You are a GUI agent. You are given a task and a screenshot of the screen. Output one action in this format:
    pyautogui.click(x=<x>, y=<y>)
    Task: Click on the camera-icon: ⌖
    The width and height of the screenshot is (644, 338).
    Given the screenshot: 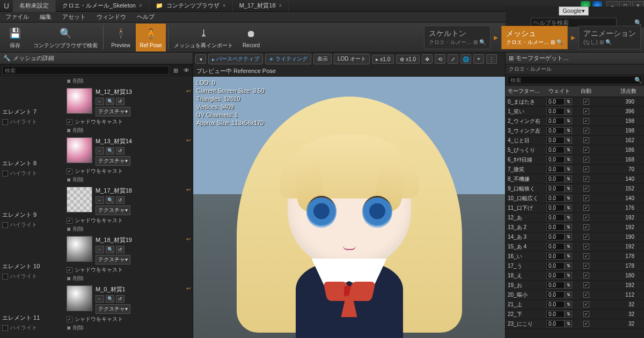 What is the action you would take?
    pyautogui.click(x=479, y=59)
    